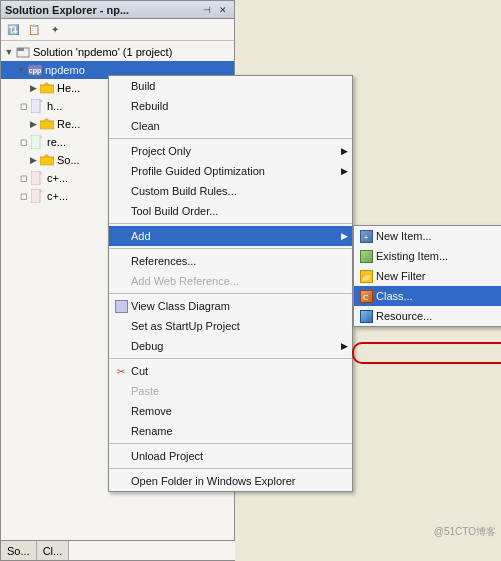  Describe the element at coordinates (143, 86) in the screenshot. I see `menu-build-label: Build` at that location.